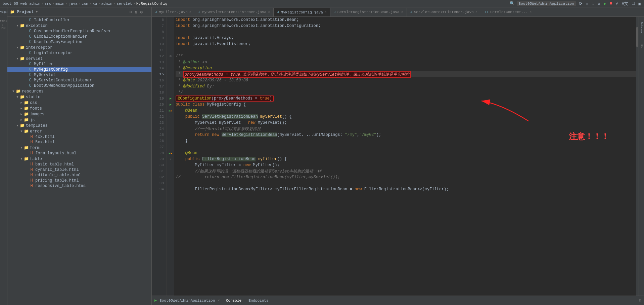 Image resolution: width=644 pixels, height=305 pixels. I want to click on structure-icon: Str, so click(642, 46).